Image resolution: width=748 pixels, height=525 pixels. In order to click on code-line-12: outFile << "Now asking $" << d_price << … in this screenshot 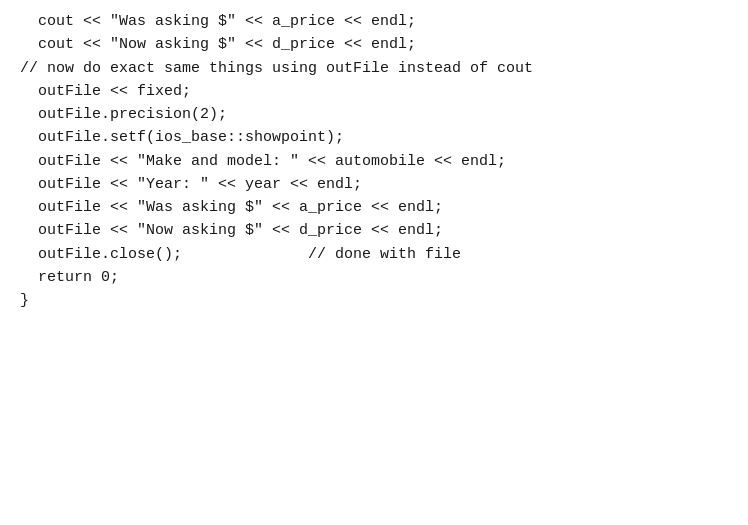, I will do `click(384, 230)`.